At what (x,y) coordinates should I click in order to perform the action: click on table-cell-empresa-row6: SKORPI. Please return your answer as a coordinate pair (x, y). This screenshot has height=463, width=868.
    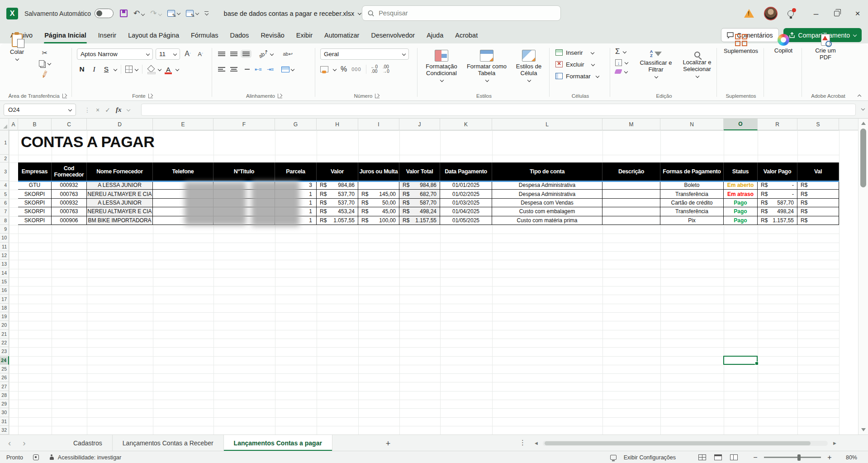
    Looking at the image, I should click on (35, 203).